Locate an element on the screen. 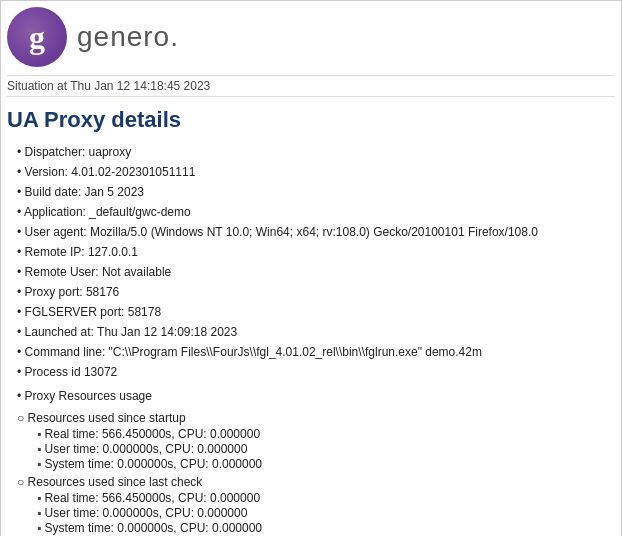 The width and height of the screenshot is (622, 536). since-last-check-items: Real time: 566.450000s, CPU: 0.000000 Us… is located at coordinates (316, 513).